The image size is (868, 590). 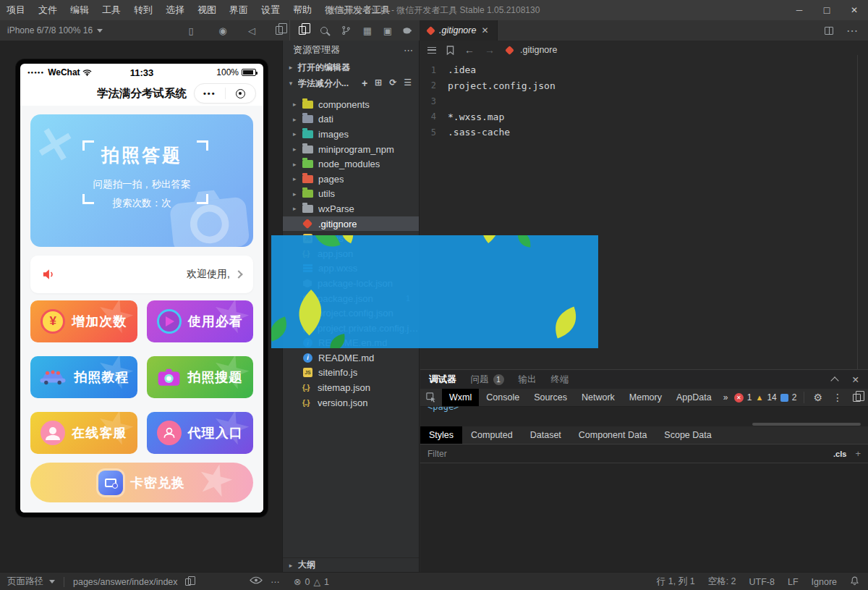 I want to click on inspector-tab-styles: Styles, so click(x=441, y=435).